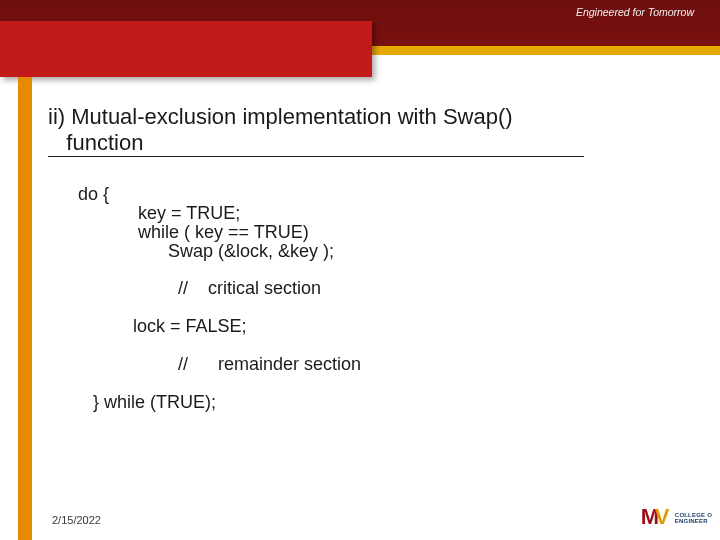 The image size is (720, 540). I want to click on logo-text-bottom: ENGINEER, so click(692, 521).